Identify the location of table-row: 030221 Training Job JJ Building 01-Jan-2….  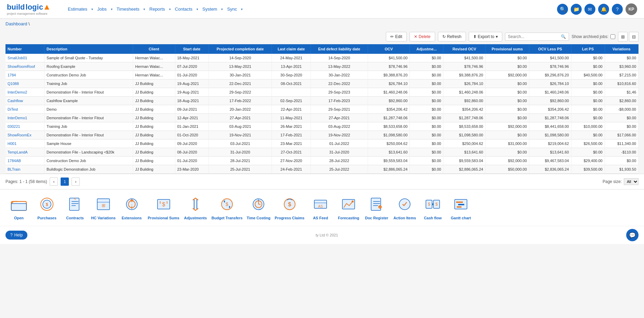
(322, 127).